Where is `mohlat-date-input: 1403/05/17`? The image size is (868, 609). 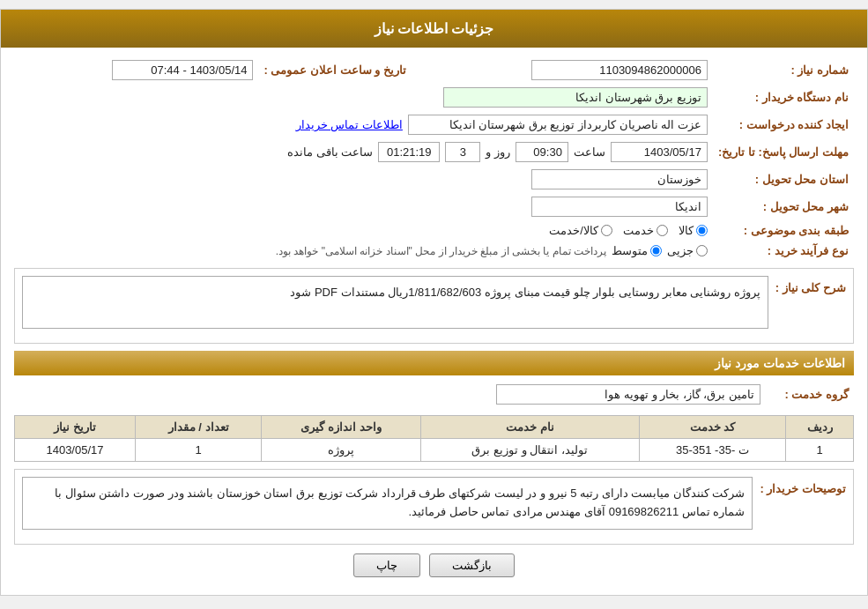
mohlat-date-input: 1403/05/17 is located at coordinates (659, 152).